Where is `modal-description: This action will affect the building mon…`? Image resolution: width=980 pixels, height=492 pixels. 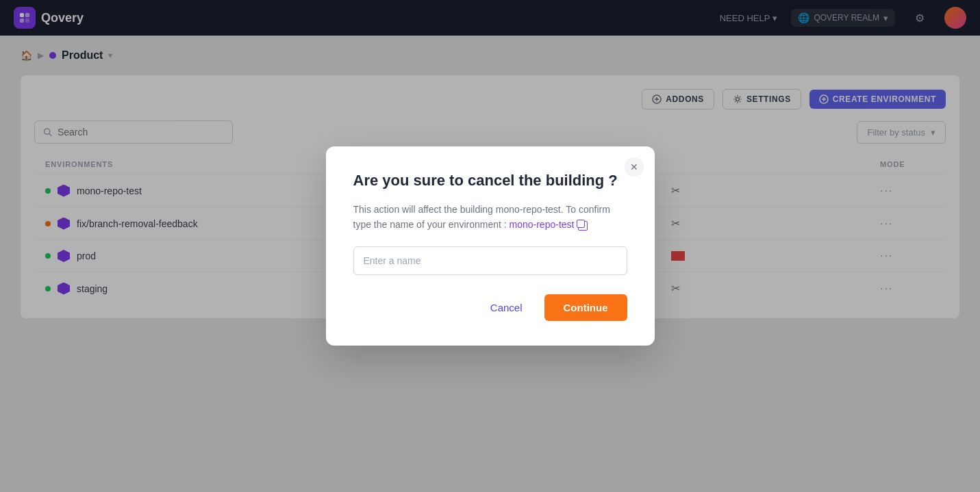 modal-description: This action will affect the building mon… is located at coordinates (490, 218).